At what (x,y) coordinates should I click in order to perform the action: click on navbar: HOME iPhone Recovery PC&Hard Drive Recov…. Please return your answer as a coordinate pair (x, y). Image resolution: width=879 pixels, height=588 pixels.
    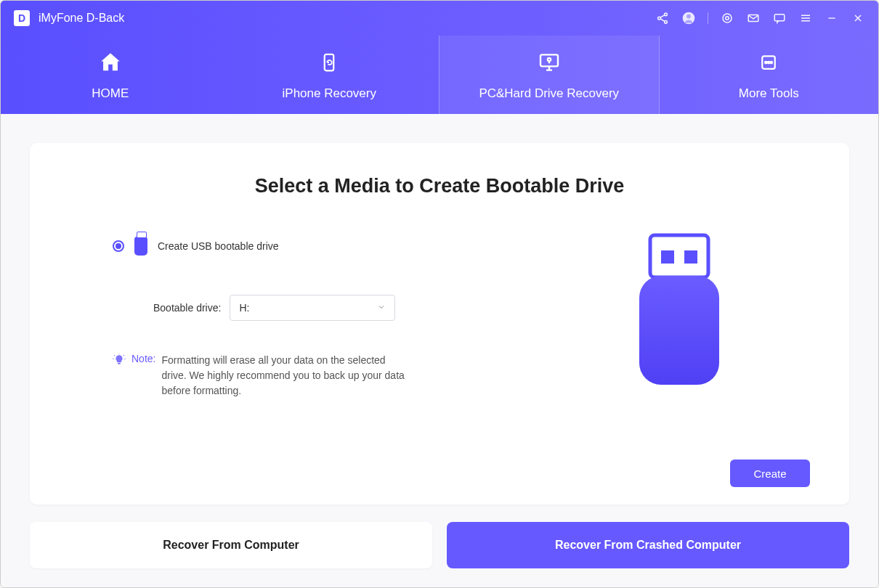
    Looking at the image, I should click on (440, 75).